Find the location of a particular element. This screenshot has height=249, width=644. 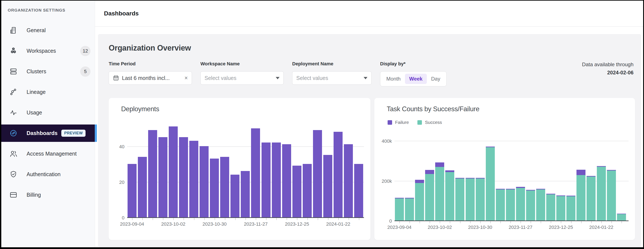

sidebar-item-dashboards: Dashboards PREVIEW is located at coordinates (48, 133).